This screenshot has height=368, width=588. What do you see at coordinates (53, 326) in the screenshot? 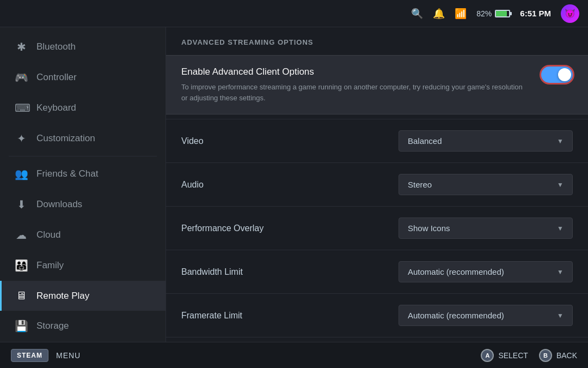
I see `sidebar-label-storage: Storage` at bounding box center [53, 326].